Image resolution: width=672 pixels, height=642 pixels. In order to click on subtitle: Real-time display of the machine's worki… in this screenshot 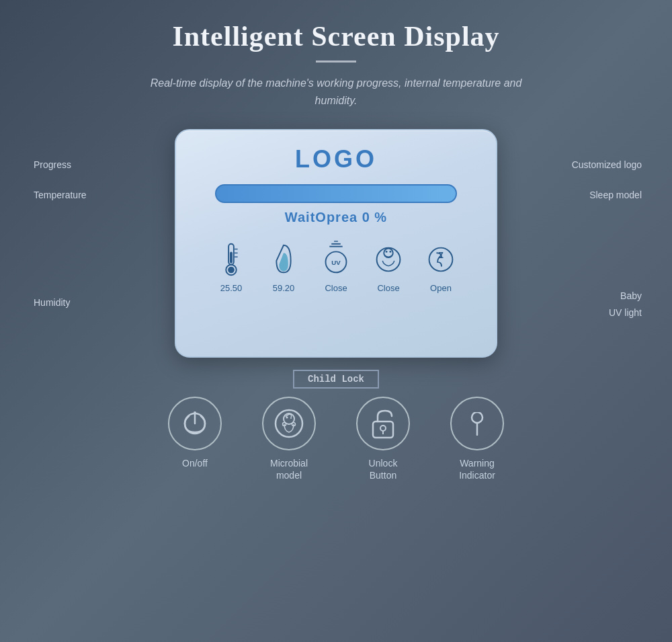, I will do `click(336, 91)`.